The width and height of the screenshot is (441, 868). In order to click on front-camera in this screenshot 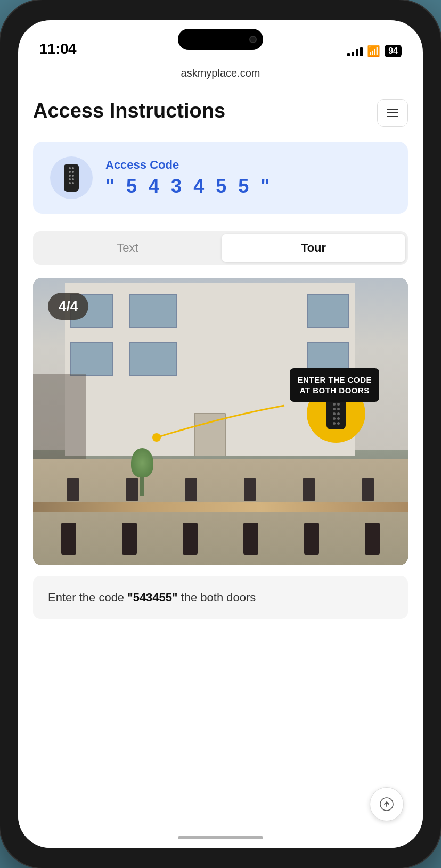, I will do `click(253, 39)`.